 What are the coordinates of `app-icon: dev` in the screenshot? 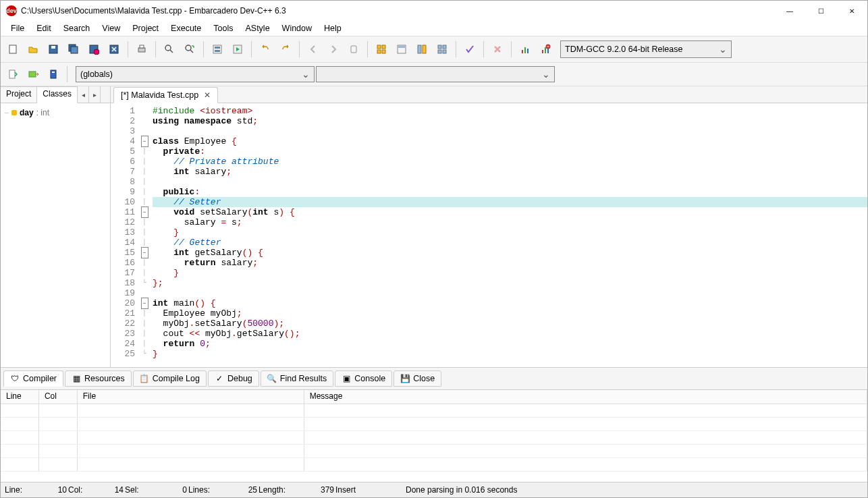 It's located at (11, 11).